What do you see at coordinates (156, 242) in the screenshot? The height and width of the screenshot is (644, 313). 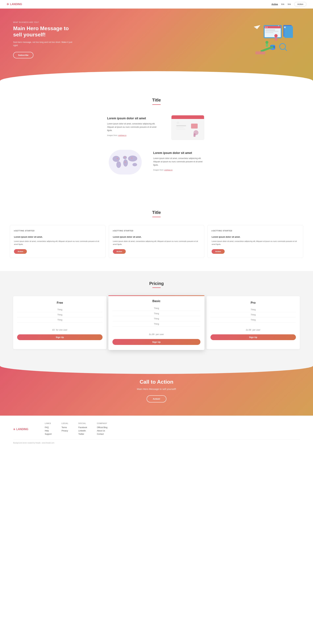 I see `cards-grid: ▸GETTING STARTED Lorem ipsum dolor sit a…` at bounding box center [156, 242].